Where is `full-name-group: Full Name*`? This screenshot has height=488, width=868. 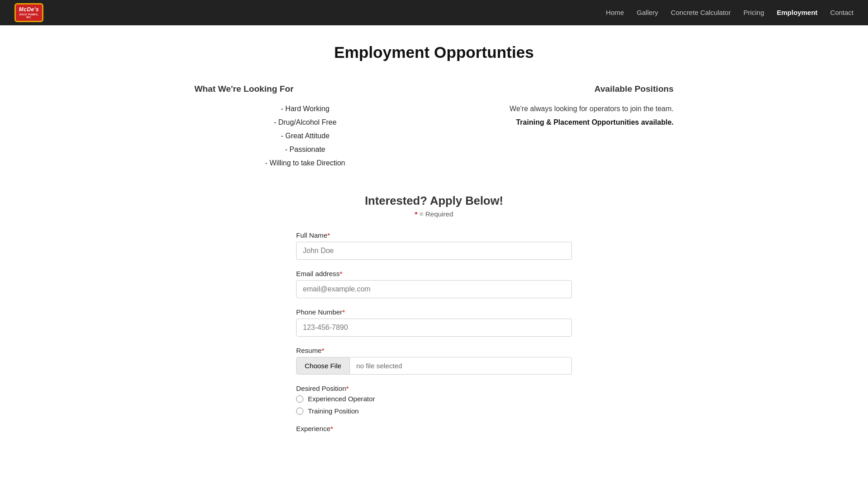
full-name-group: Full Name* is located at coordinates (434, 246).